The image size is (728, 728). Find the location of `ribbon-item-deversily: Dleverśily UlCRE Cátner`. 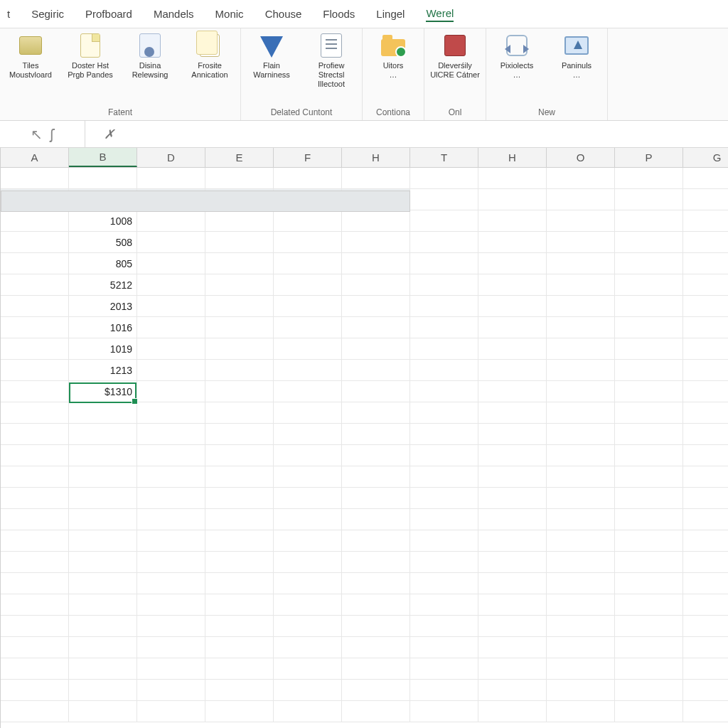

ribbon-item-deversily: Dleverśily UlCRE Cátner is located at coordinates (455, 55).